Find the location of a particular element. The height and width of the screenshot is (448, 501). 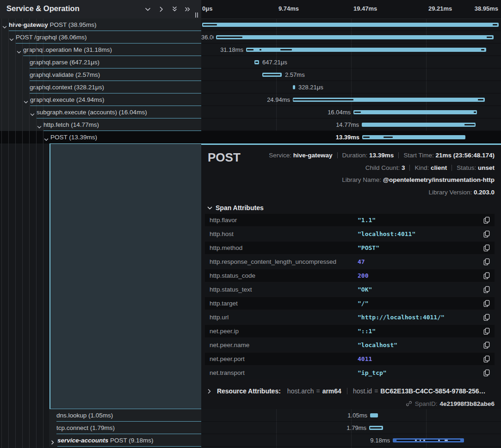

span-tree-row: hive-gateway POST (38.95ms) is located at coordinates (101, 25).